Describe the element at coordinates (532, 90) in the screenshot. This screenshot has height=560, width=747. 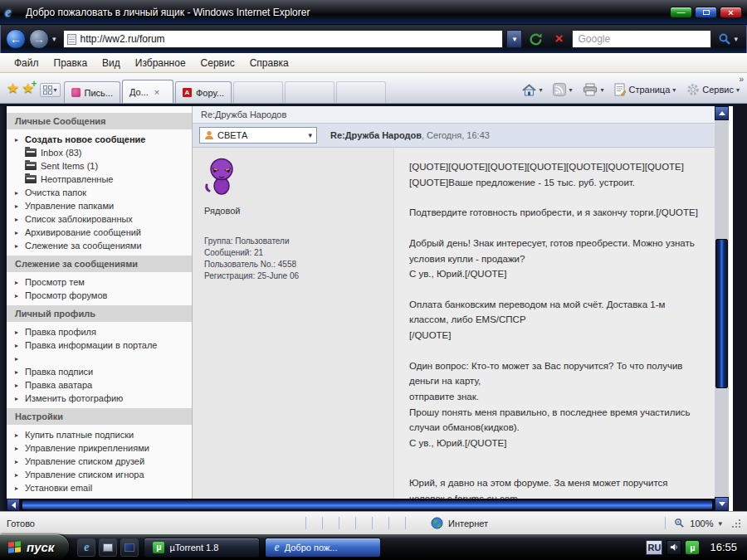
I see `home-button: ▾` at that location.